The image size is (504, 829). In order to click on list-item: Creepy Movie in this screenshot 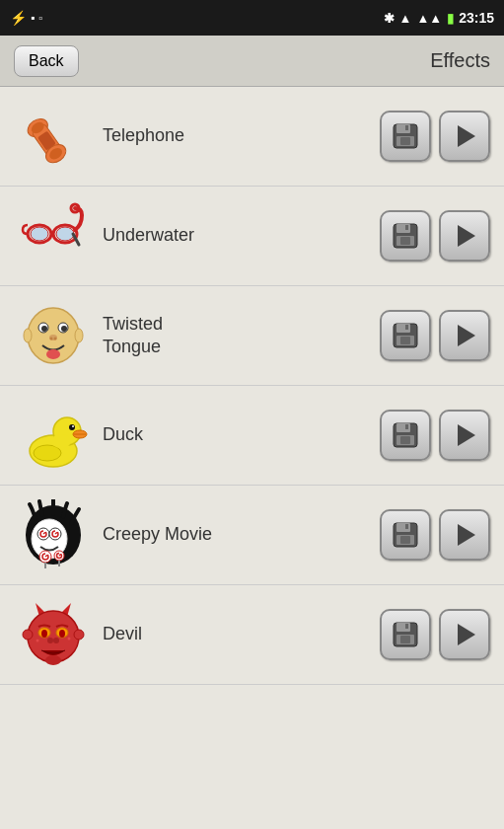, I will do `click(252, 535)`.